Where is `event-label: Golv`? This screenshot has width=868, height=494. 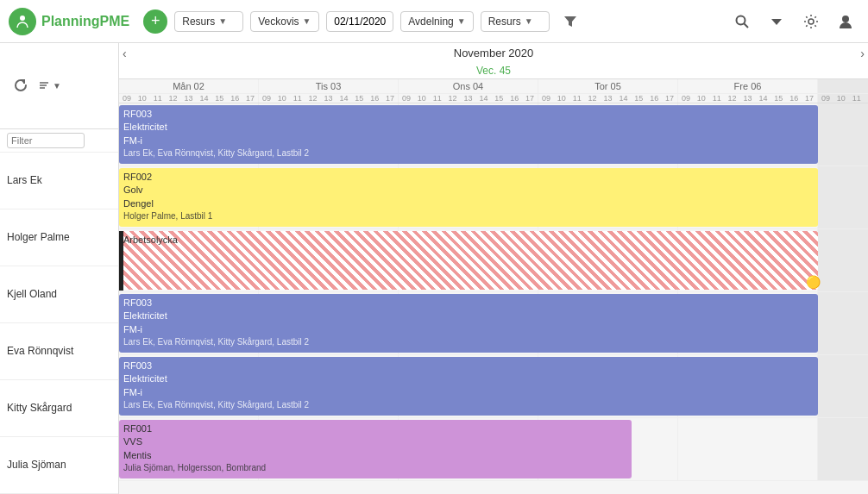
event-label: Golv is located at coordinates (469, 190).